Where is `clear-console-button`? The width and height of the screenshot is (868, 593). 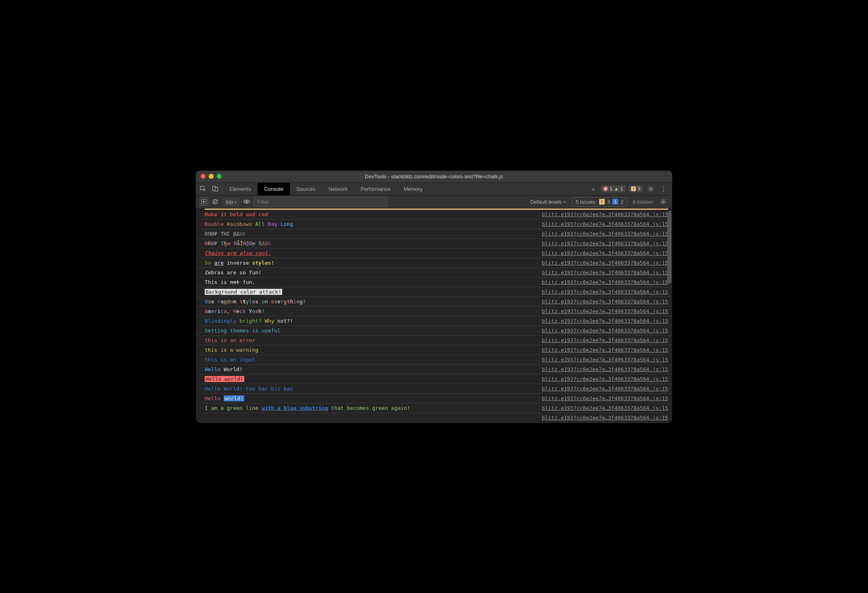
clear-console-button is located at coordinates (215, 202).